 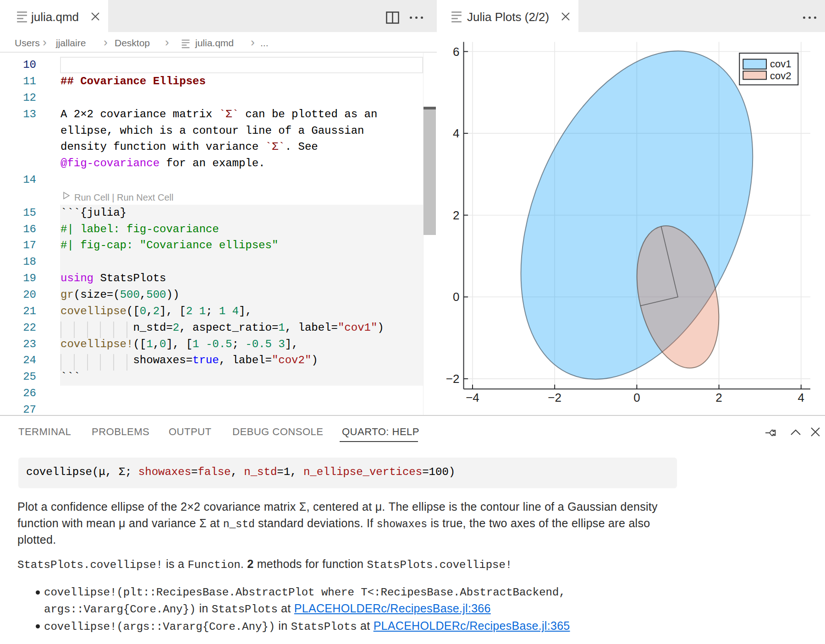 What do you see at coordinates (781, 76) in the screenshot?
I see `svg-text: cov2` at bounding box center [781, 76].